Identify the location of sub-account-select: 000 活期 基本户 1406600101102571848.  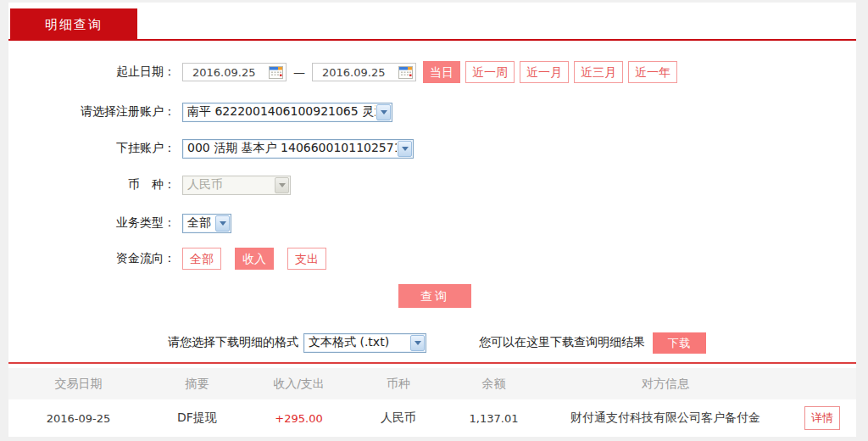
(298, 149).